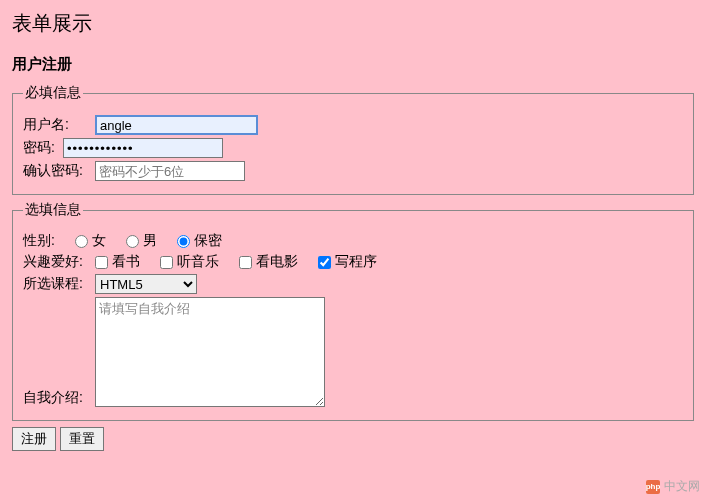  Describe the element at coordinates (43, 148) in the screenshot. I see `password-label: 密码:` at that location.